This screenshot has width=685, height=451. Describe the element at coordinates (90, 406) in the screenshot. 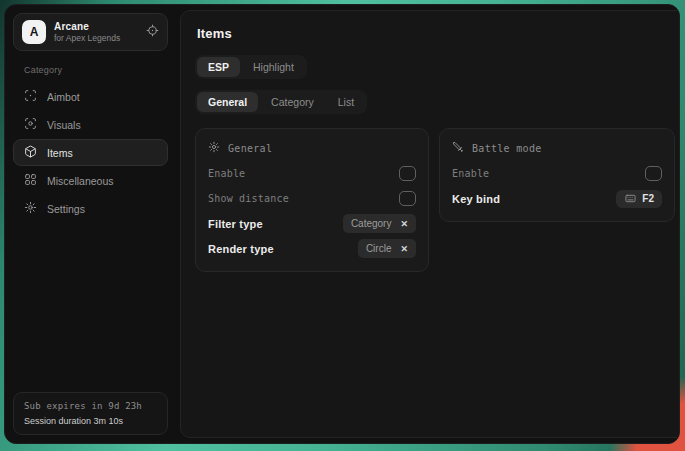

I see `sub-expires-text: Sub expires in 9d 23h` at that location.